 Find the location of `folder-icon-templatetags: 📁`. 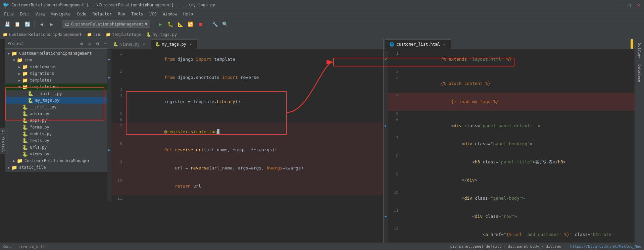

folder-icon-templatetags: 📁 is located at coordinates (25, 87).